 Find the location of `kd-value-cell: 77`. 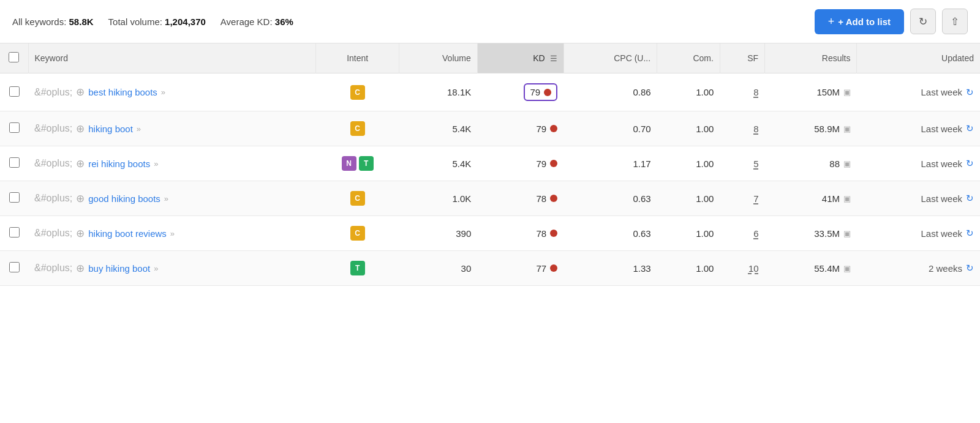

kd-value-cell: 77 is located at coordinates (521, 268).